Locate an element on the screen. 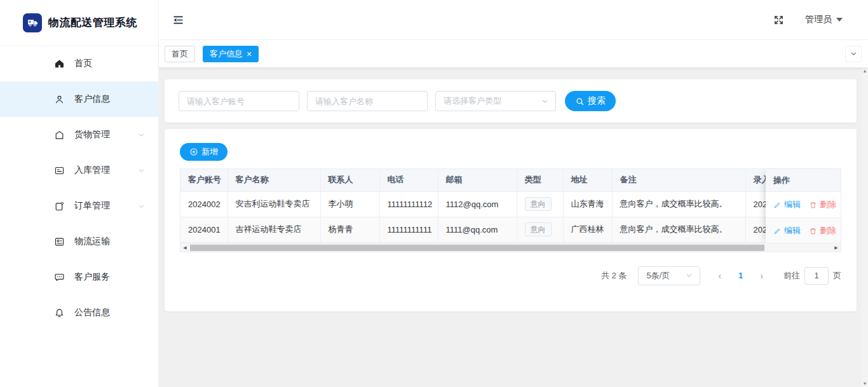 This screenshot has height=387, width=868. column-header: 客户名称 is located at coordinates (274, 180).